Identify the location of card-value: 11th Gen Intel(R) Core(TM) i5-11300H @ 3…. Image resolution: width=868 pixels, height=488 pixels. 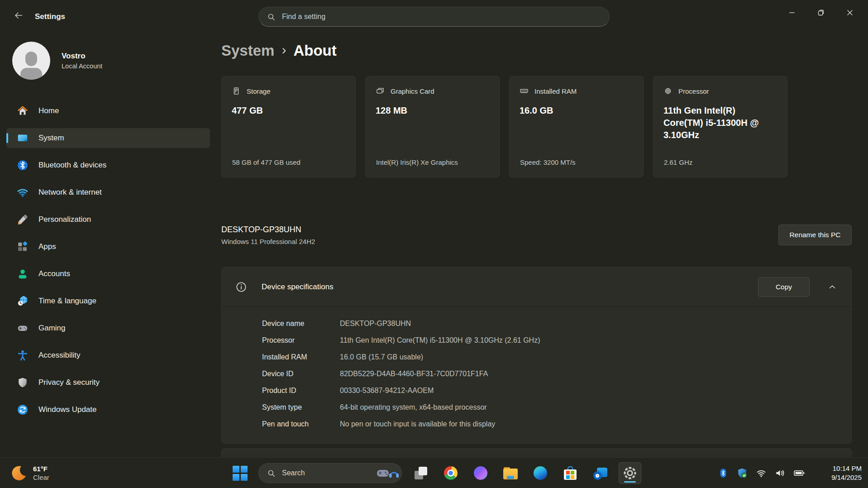
(720, 123).